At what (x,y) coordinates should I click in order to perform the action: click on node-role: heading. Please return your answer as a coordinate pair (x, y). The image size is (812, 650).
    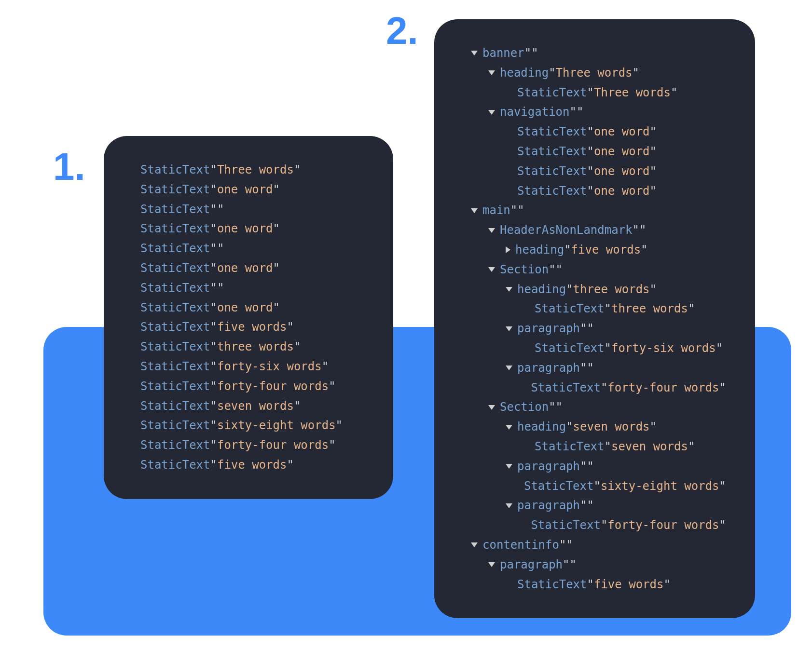
    Looking at the image, I should click on (524, 73).